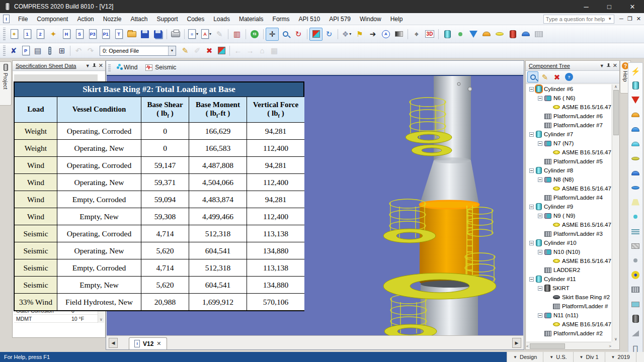 This screenshot has width=644, height=362. What do you see at coordinates (569, 216) in the screenshot?
I see `tree-item-n9-n9-: N9 ( N9)` at bounding box center [569, 216].